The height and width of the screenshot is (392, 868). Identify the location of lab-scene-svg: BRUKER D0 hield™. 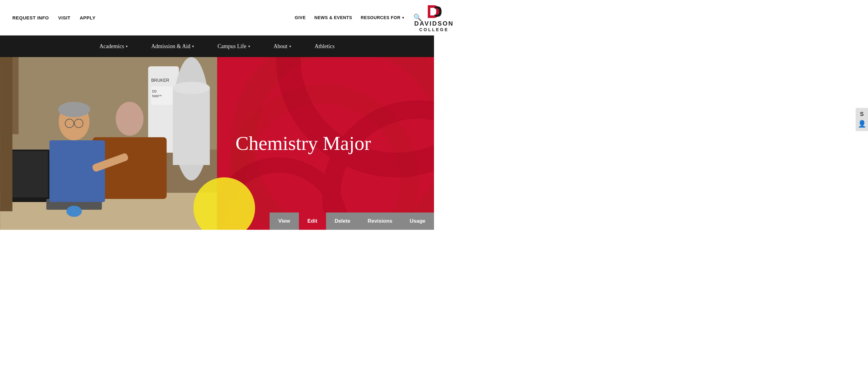
(108, 143).